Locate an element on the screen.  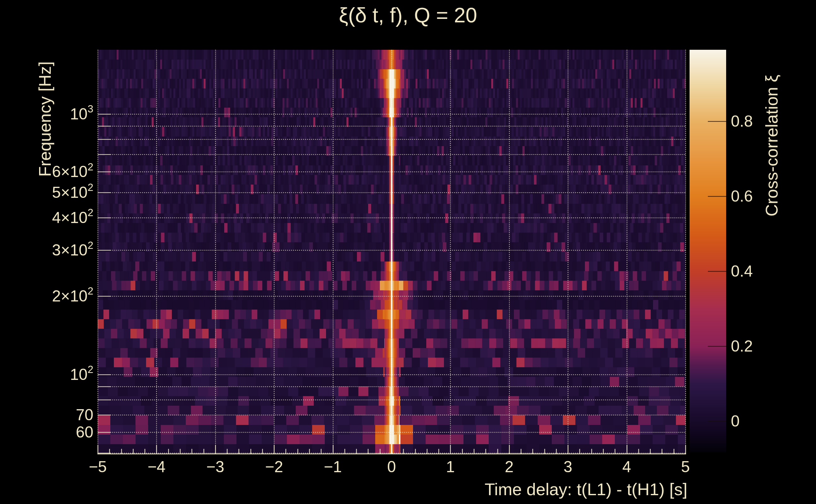
x-axis-title: Time delay: t(L1) - t(H1) [s] is located at coordinates (586, 489).